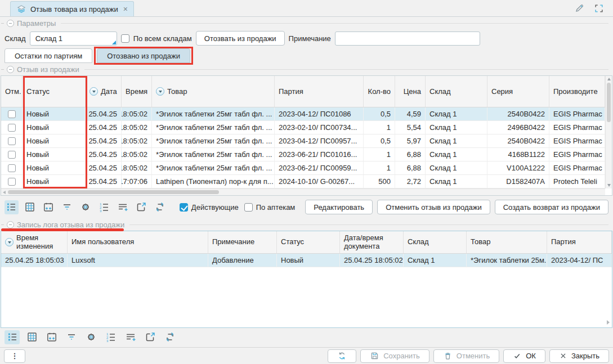  What do you see at coordinates (306, 23) in the screenshot?
I see `params-group-header: Параметры` at bounding box center [306, 23].